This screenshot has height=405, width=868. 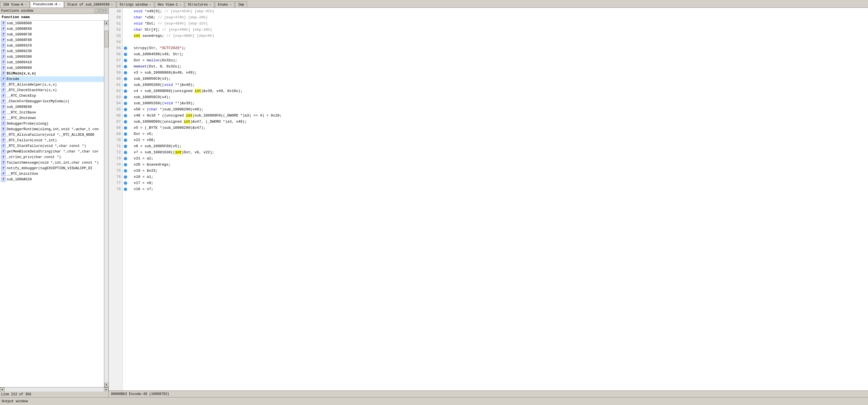 I want to click on ln-61: 61, so click(x=115, y=85).